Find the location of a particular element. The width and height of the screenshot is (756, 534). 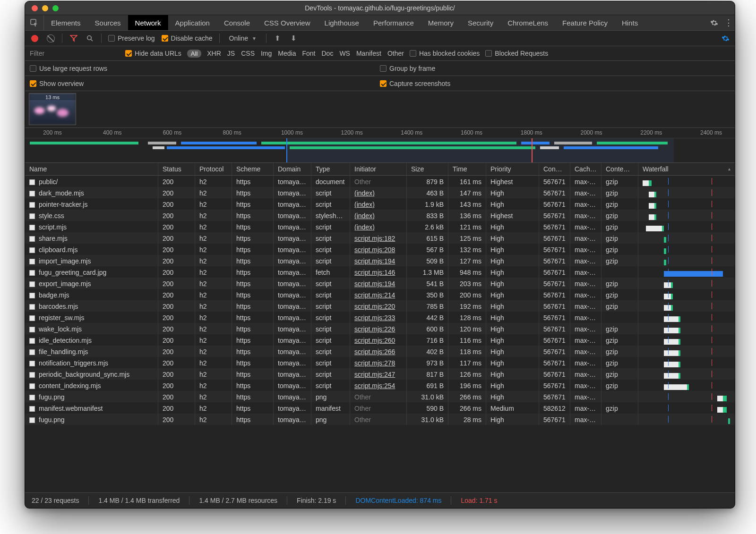

table-row: public/200h2httpstomayac…documentOther87… is located at coordinates (380, 181).